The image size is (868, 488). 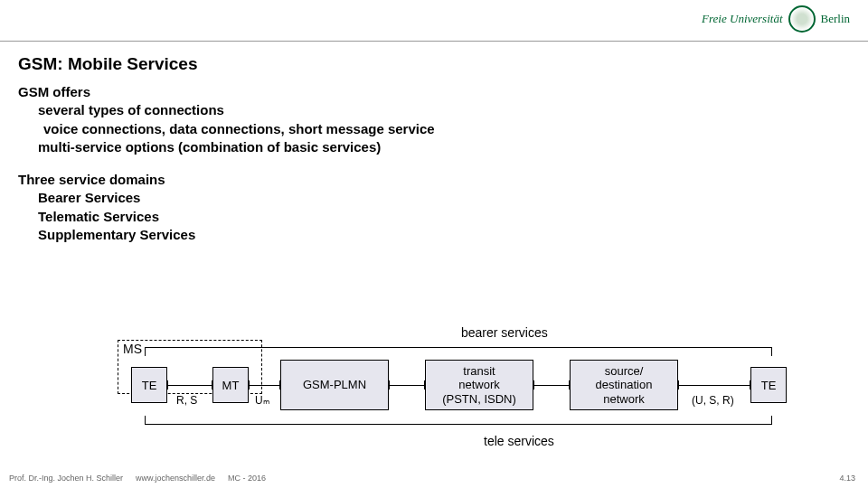 I want to click on tele-bracket, so click(x=458, y=420).